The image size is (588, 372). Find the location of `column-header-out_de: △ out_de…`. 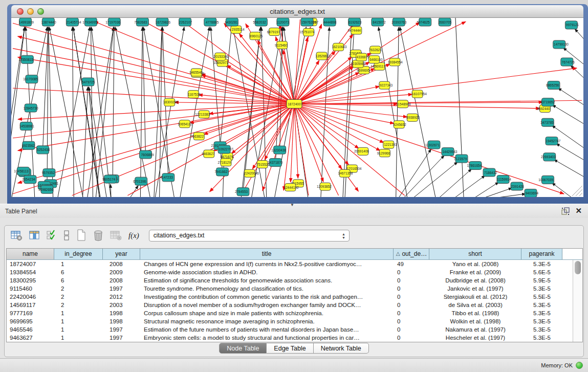

column-header-out_de: △ out_de… is located at coordinates (411, 254).